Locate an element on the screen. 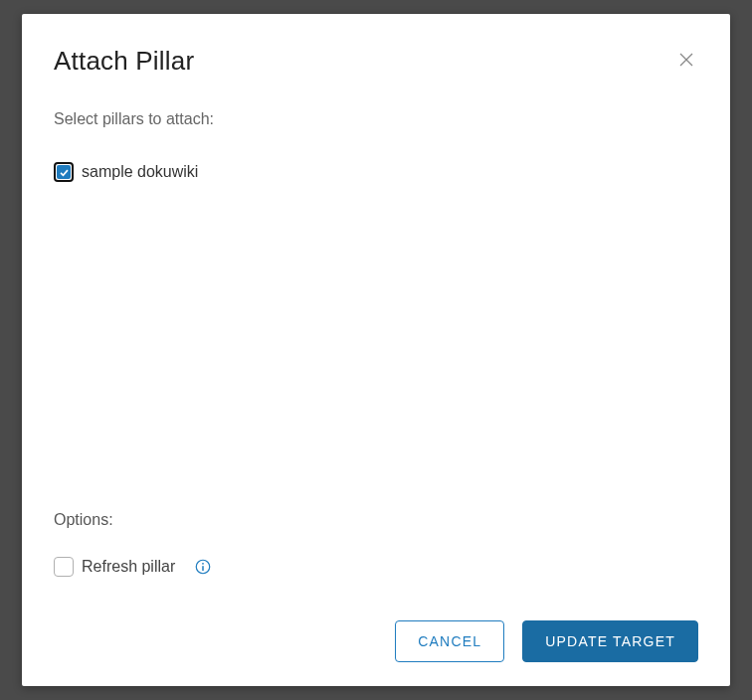 This screenshot has height=700, width=752. checkmark-icon is located at coordinates (64, 173).